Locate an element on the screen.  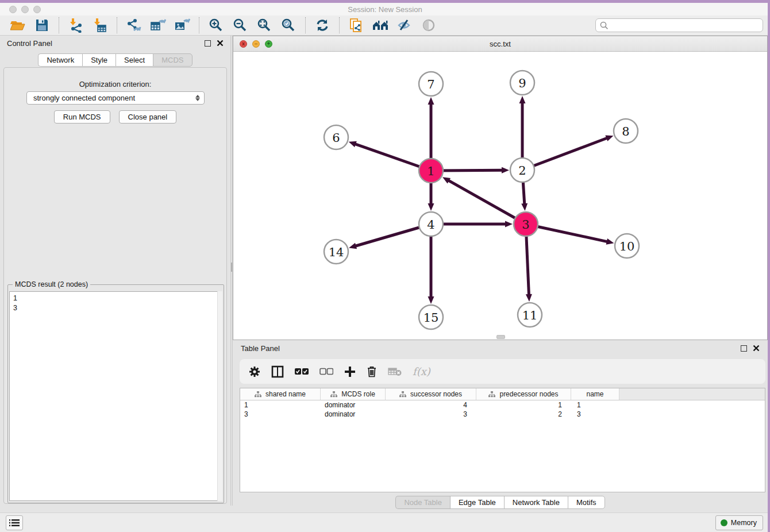
memory-button: Memory is located at coordinates (739, 523).